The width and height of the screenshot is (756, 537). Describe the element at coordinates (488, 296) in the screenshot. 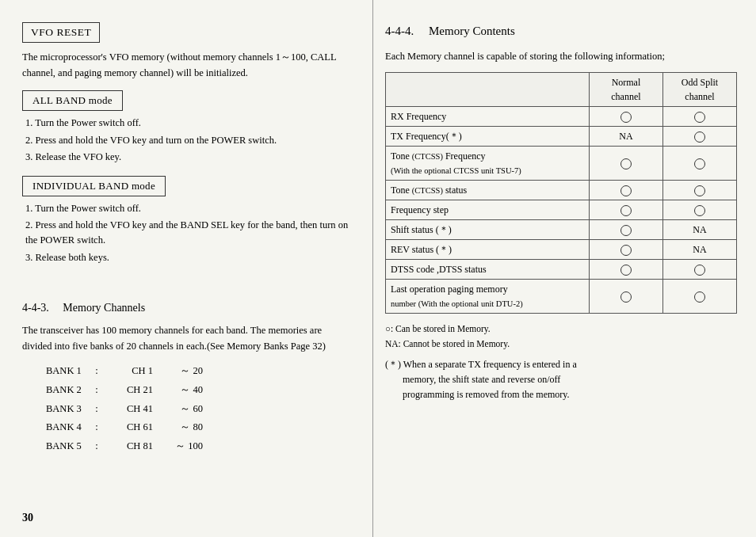

I see `feature-paging: Last operation paging memorynumber (With…` at that location.